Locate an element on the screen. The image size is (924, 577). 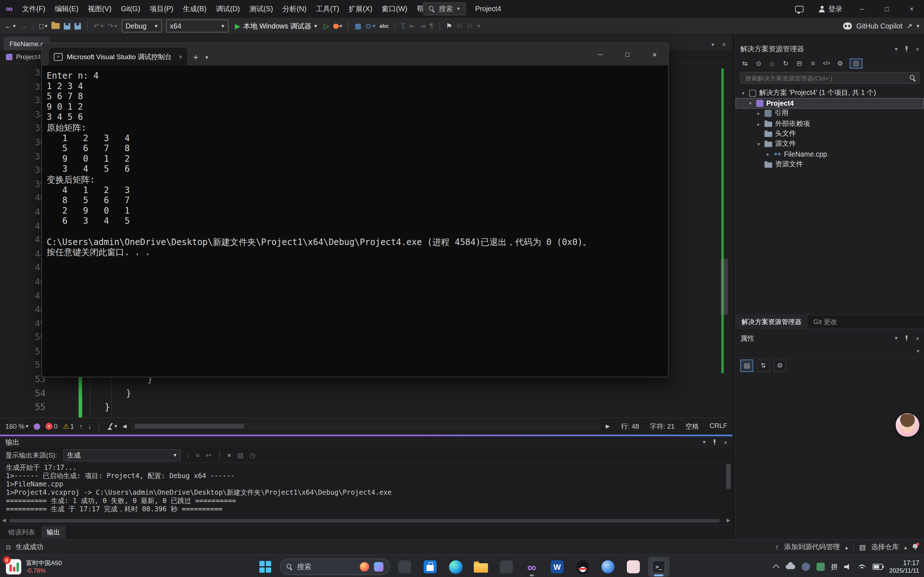
scrollbar-thumb is located at coordinates (724, 287).